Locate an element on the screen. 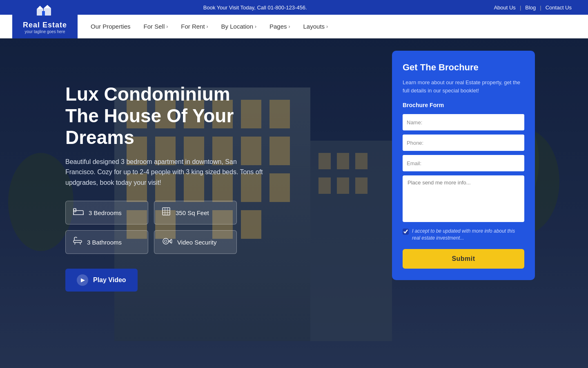  nav-for-sell: For Sell › is located at coordinates (156, 26).